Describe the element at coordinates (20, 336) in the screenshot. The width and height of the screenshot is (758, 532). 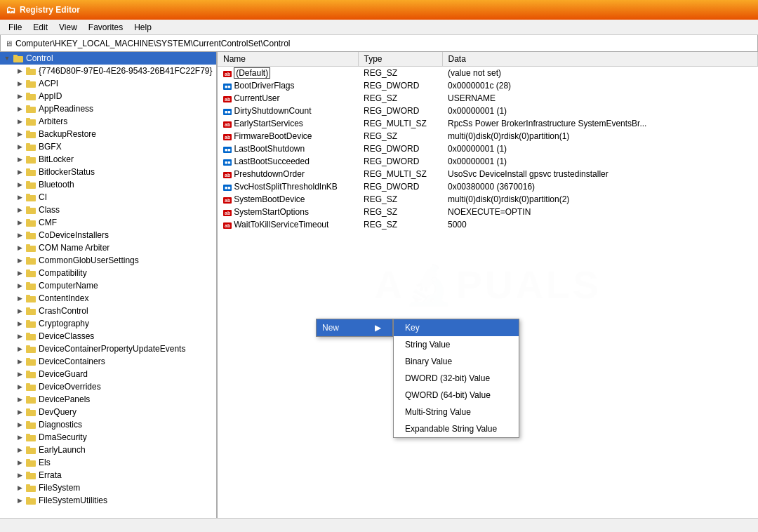
I see `expander-deviceclasses: ▶` at that location.